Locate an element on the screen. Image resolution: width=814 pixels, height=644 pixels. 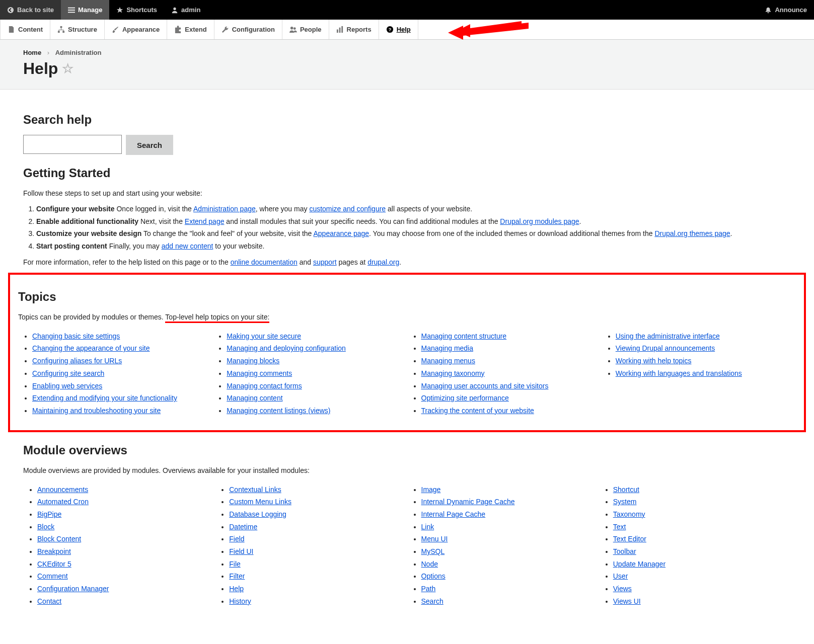
topic-link: Text Editor is located at coordinates (630, 539).